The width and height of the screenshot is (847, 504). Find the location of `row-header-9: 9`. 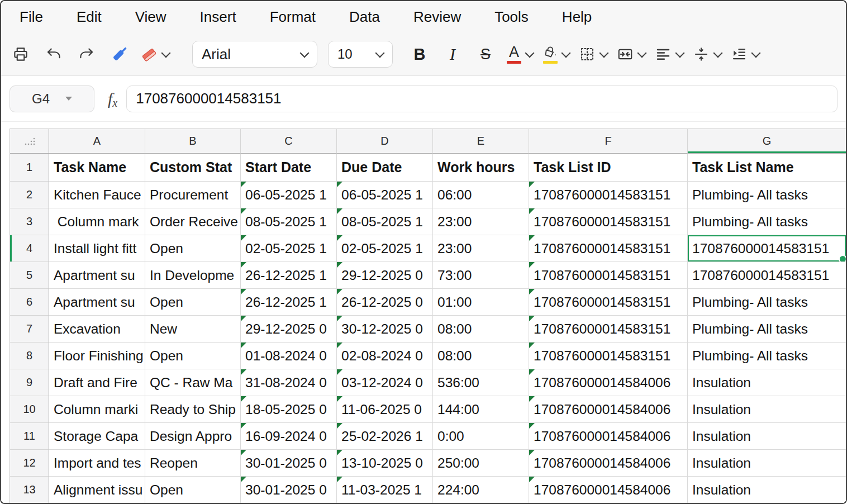

row-header-9: 9 is located at coordinates (30, 383).